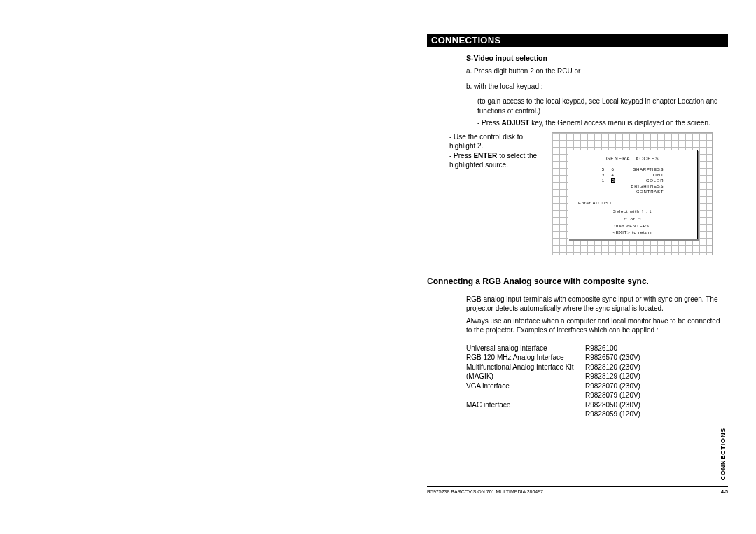 The height and width of the screenshot is (534, 756). I want to click on rgb-para1: RGB analog input terminals with composit…, so click(594, 304).